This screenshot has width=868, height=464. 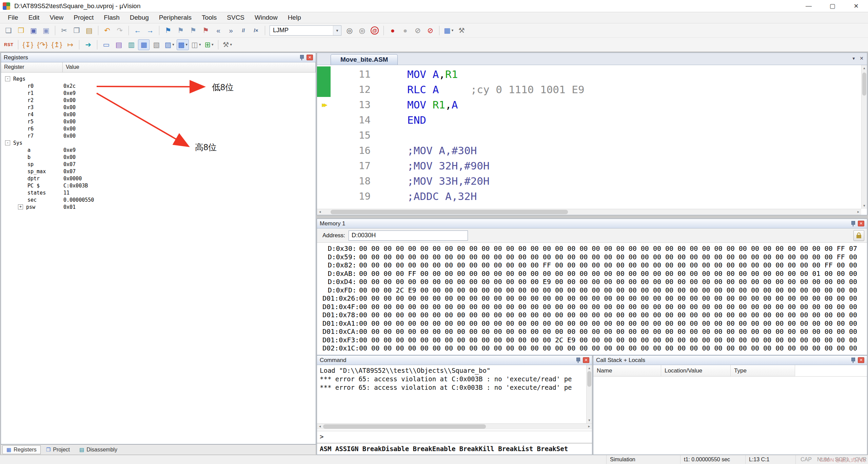 What do you see at coordinates (158, 207) in the screenshot?
I see `register-row-psw: +psw0x01` at bounding box center [158, 207].